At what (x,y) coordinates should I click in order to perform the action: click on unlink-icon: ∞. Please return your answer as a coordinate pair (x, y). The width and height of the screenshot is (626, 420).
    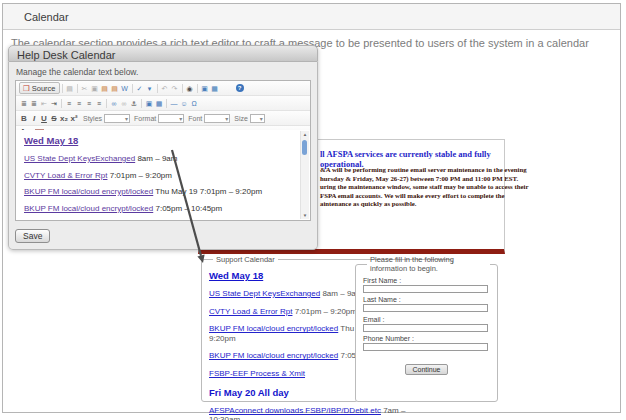
    Looking at the image, I should click on (124, 103).